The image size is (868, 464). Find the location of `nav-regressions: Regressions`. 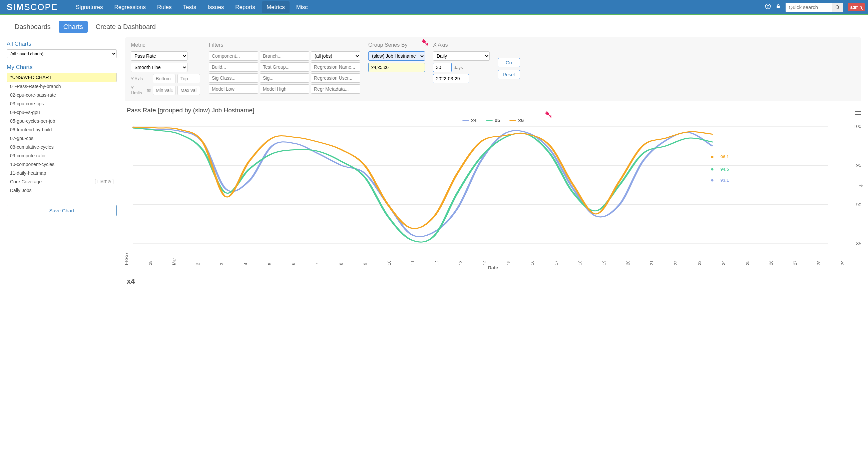

nav-regressions: Regressions is located at coordinates (130, 7).